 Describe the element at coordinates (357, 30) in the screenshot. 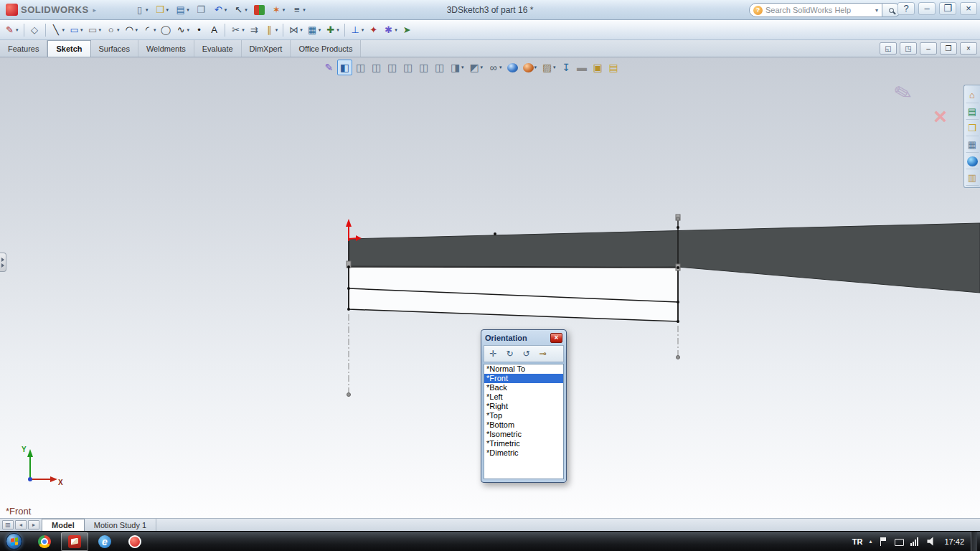

I see `display-relations-icon: ⊥▾` at that location.